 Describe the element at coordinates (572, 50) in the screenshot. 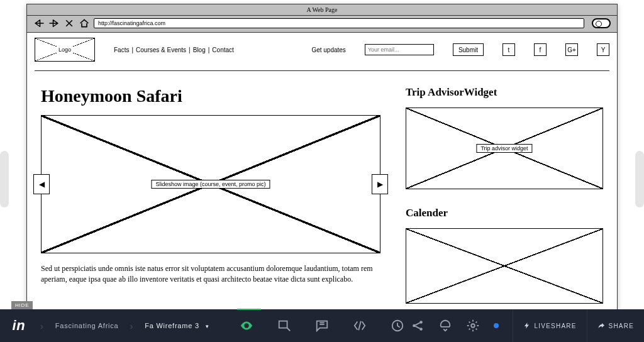

I see `social-google-icon: G+` at that location.